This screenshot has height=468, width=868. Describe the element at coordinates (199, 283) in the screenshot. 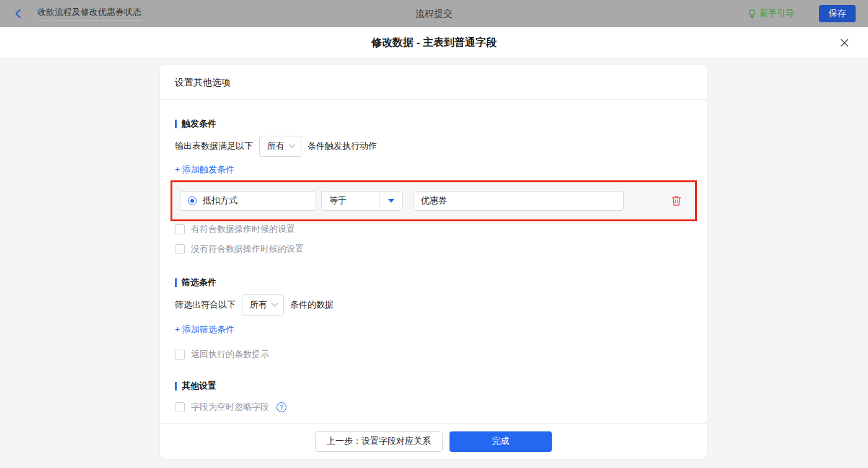

I see `section-title-filter-text: 筛选条件` at that location.